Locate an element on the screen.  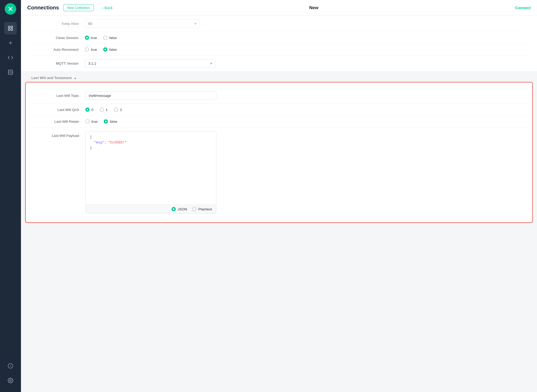
format-json-radio is located at coordinates (174, 209).